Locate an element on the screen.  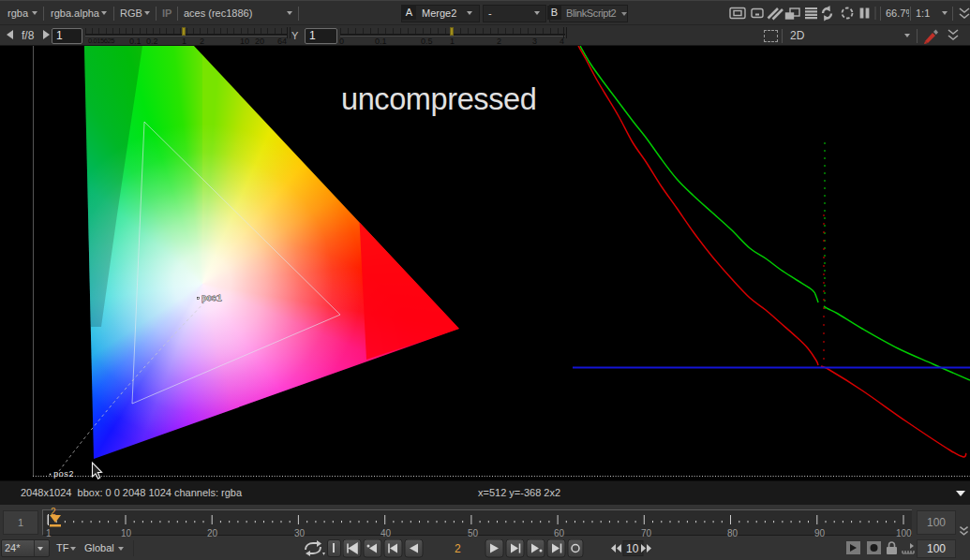
svg-text: 10 is located at coordinates (633, 549).